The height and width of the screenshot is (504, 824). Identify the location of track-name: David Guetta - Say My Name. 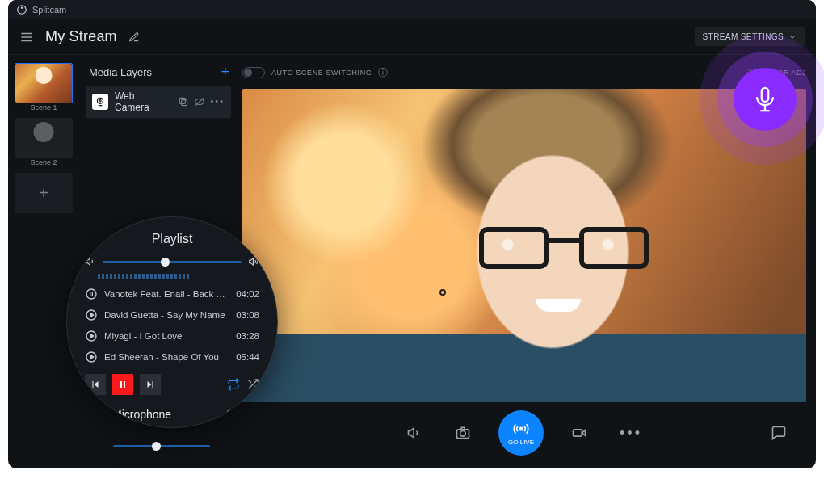
(166, 315).